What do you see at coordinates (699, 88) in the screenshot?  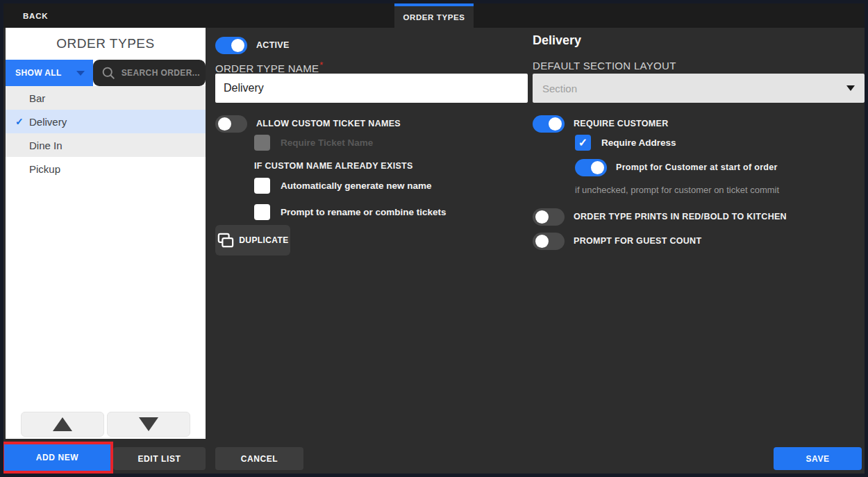 I see `default-section-layout-select: Section` at bounding box center [699, 88].